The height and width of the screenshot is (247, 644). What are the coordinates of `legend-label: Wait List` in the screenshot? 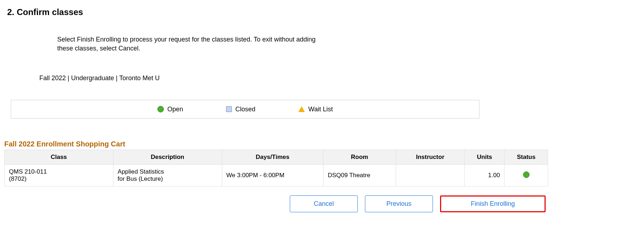 It's located at (321, 110).